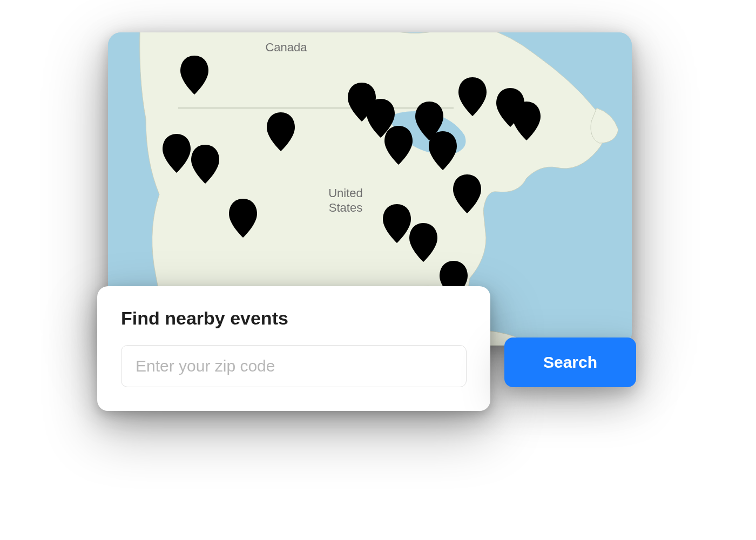 The width and height of the screenshot is (756, 540). What do you see at coordinates (286, 48) in the screenshot?
I see `map-label-canada: Canada` at bounding box center [286, 48].